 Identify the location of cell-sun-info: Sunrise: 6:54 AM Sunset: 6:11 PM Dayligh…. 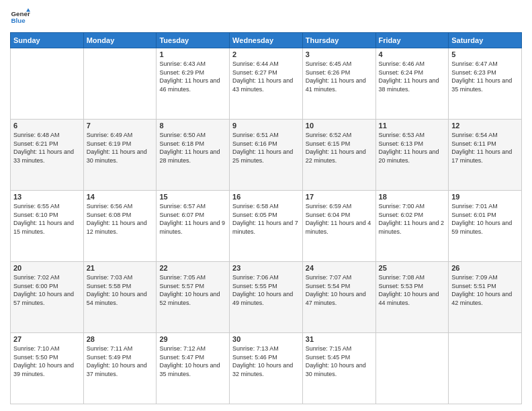
(485, 148).